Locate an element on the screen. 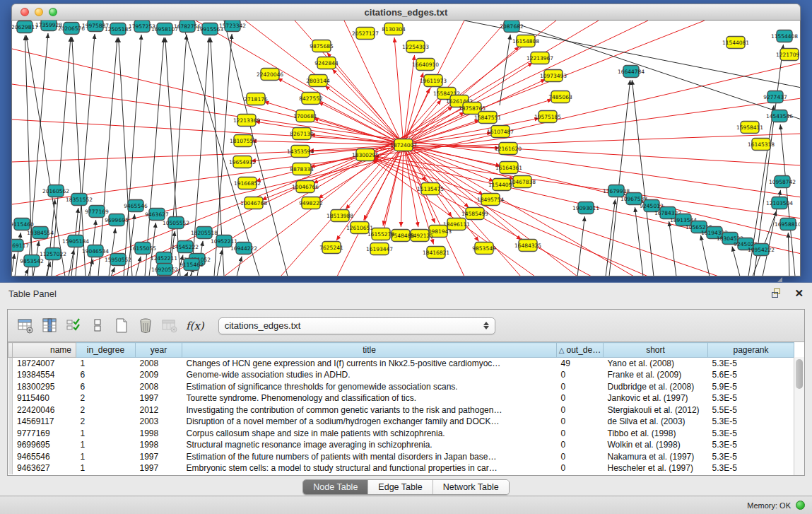 The width and height of the screenshot is (812, 514). network-node: 20160562 is located at coordinates (56, 191).